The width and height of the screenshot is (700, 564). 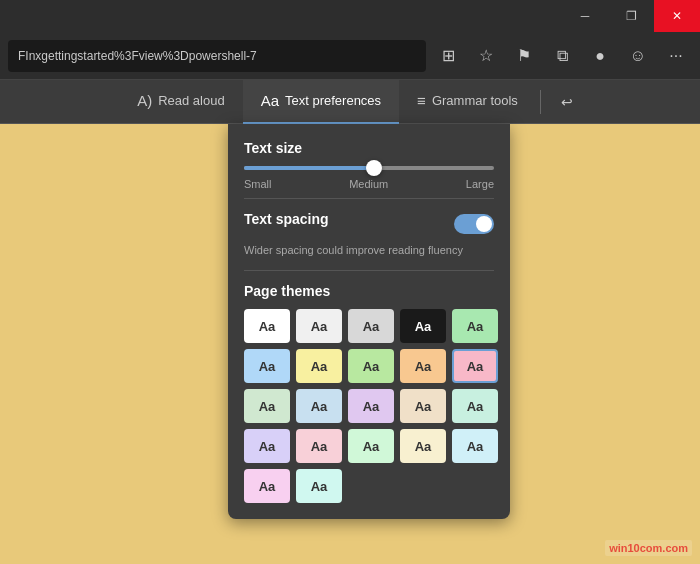 I want to click on profile-icon: ●, so click(x=600, y=56).